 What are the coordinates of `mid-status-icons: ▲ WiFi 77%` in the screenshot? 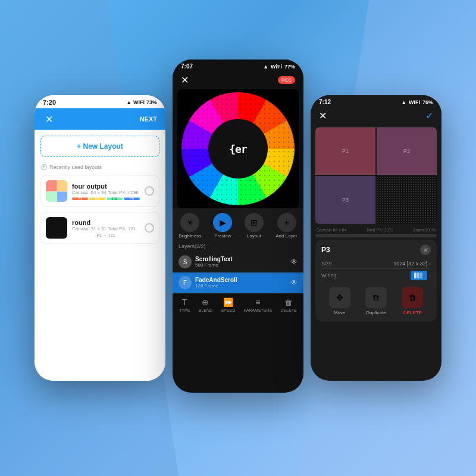 It's located at (279, 67).